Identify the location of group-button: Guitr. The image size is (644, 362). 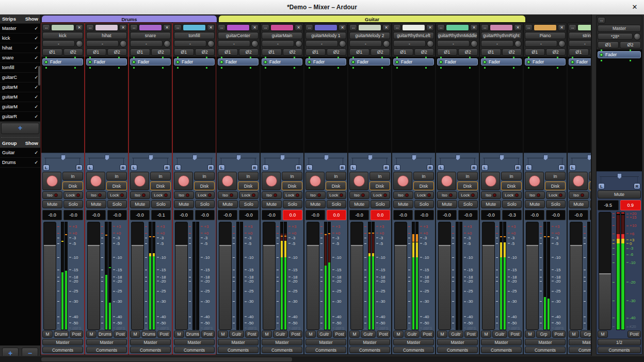
(368, 334).